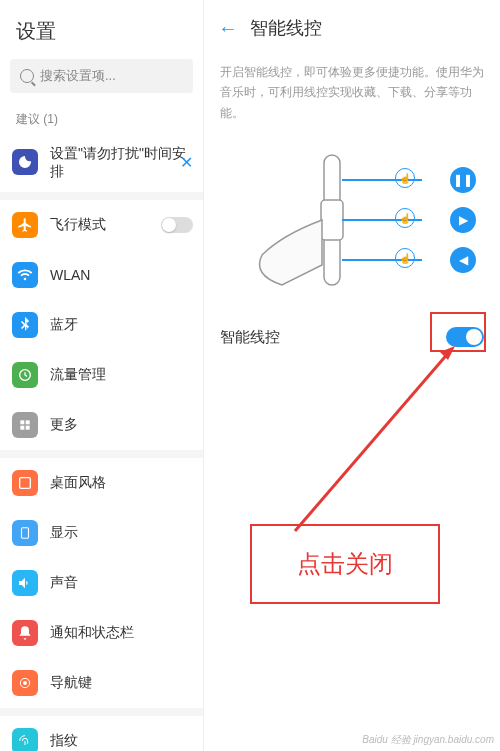  Describe the element at coordinates (92, 633) in the screenshot. I see `sidebar-item-label: 通知和状态栏` at that location.